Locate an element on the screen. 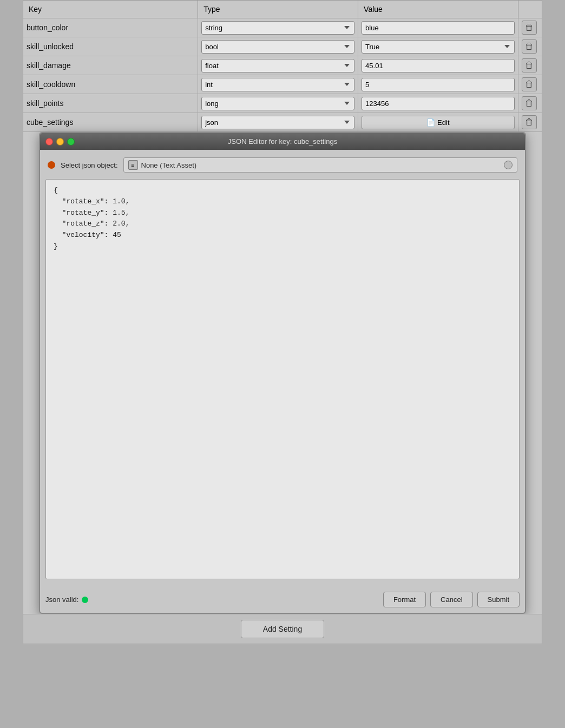 The width and height of the screenshot is (565, 728). key-cell: cube_settings is located at coordinates (110, 122).